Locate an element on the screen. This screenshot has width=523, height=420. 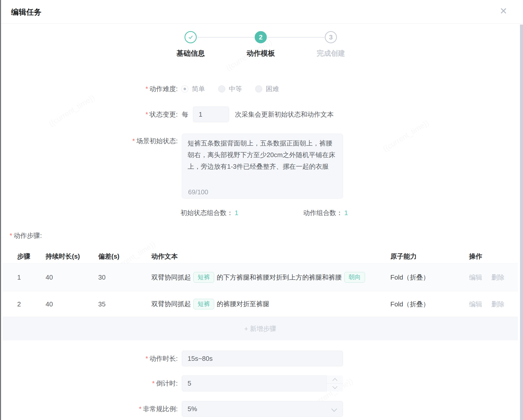
char-counter: 69/100 is located at coordinates (198, 192).